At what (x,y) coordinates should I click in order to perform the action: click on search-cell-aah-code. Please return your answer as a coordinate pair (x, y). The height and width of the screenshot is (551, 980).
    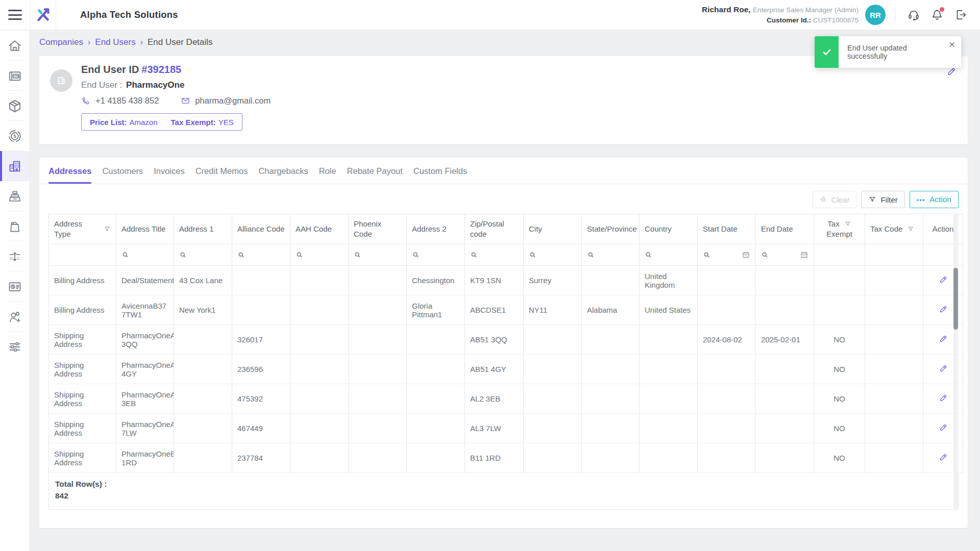
    Looking at the image, I should click on (320, 255).